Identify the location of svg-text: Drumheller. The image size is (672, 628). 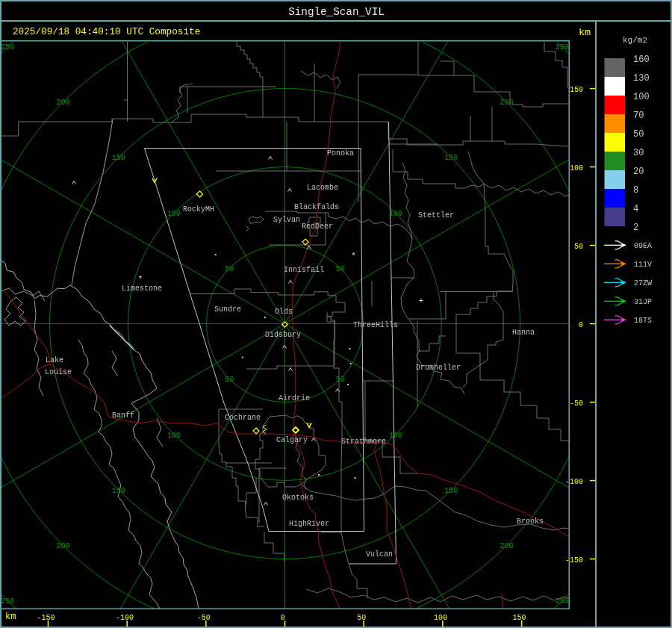
(438, 367).